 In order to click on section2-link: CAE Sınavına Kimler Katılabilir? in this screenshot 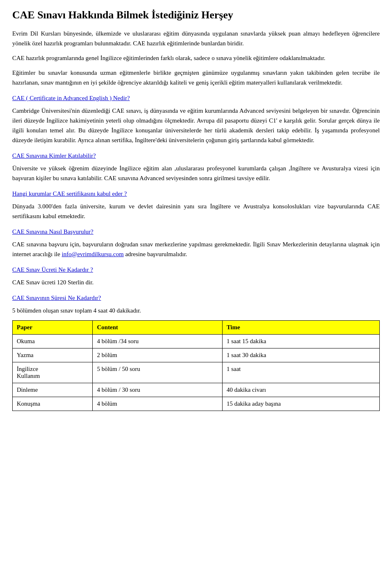, I will do `click(196, 156)`.